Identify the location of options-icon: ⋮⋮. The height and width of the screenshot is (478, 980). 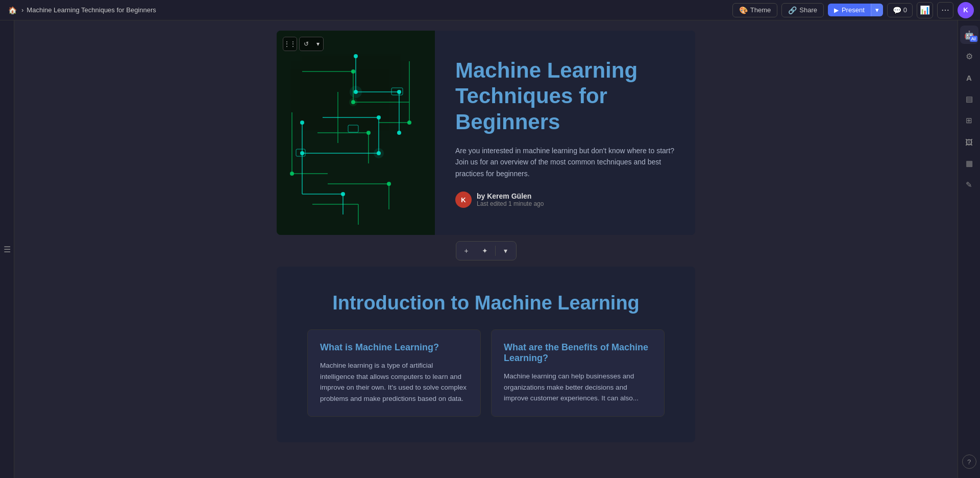
(290, 44).